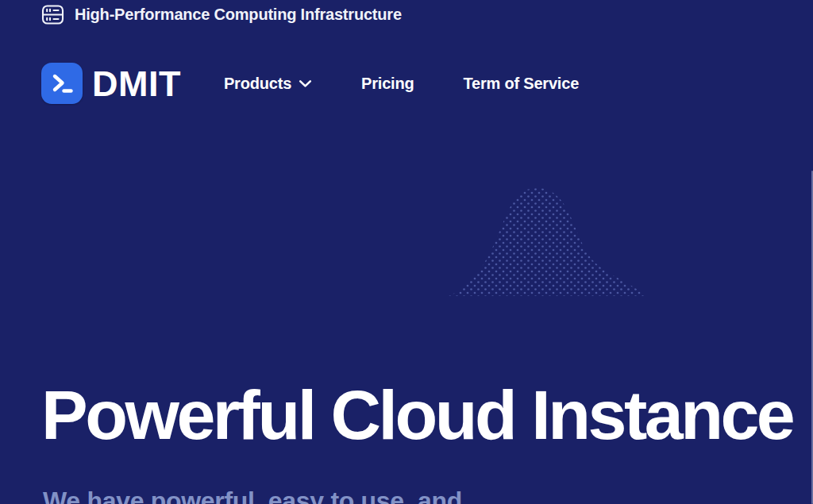 The width and height of the screenshot is (813, 504). I want to click on main-header: DMIT Products Pricing Term of Service, so click(411, 83).